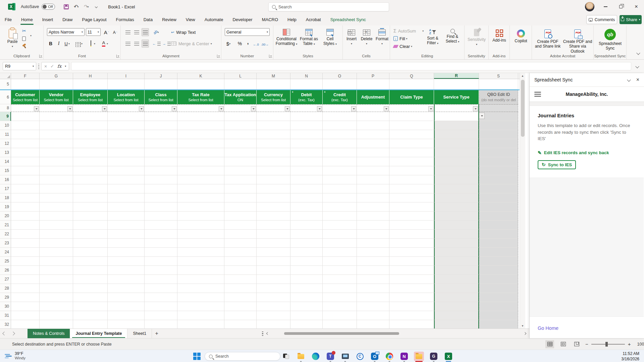  What do you see at coordinates (67, 19) in the screenshot?
I see `ribbon-tab-draw: Draw` at bounding box center [67, 19].